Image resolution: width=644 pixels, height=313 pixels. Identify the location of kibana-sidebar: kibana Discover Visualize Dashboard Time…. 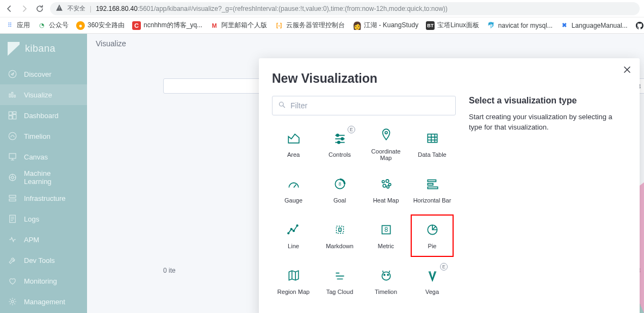
(44, 173).